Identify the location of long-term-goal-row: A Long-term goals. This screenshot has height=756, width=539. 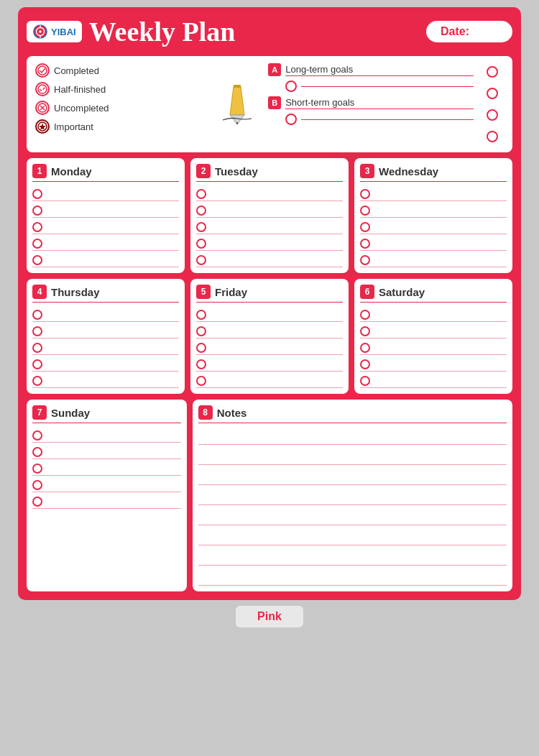
(371, 70).